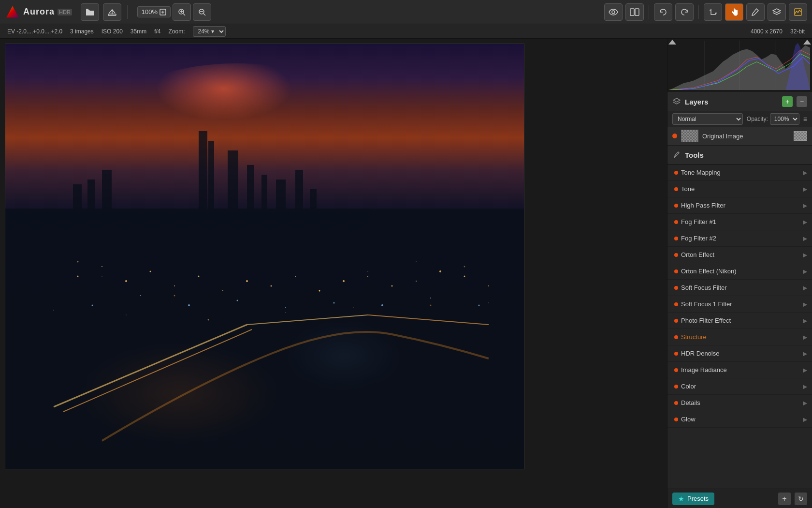 The width and height of the screenshot is (812, 508). I want to click on pen-tool-button, so click(755, 12).